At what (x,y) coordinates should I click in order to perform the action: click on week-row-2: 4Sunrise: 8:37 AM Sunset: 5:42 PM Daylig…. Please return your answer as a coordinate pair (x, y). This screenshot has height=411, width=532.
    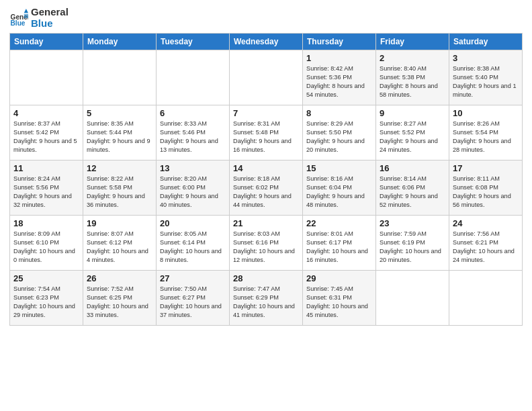
    Looking at the image, I should click on (266, 133).